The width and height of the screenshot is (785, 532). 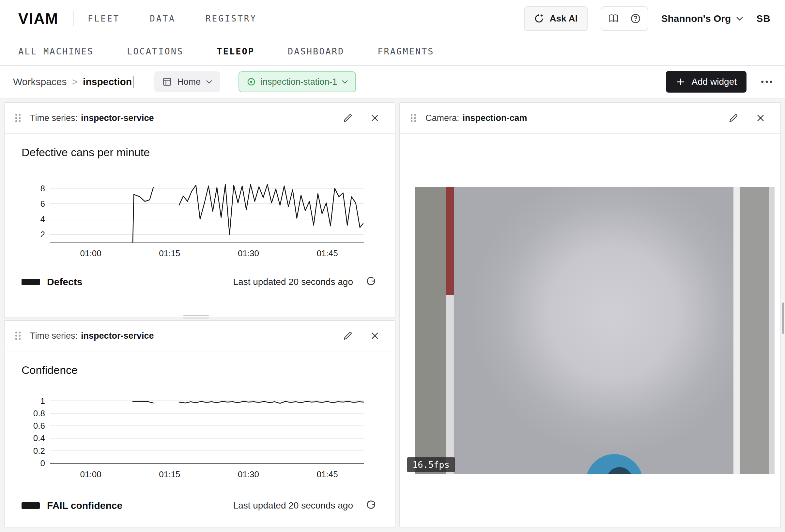 What do you see at coordinates (703, 19) in the screenshot?
I see `org-switcher: Shannon's Org` at bounding box center [703, 19].